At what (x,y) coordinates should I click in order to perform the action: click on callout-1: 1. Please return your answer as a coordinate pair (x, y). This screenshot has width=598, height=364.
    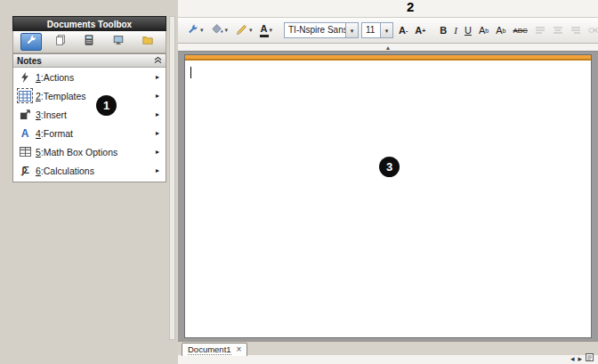
    Looking at the image, I should click on (107, 105).